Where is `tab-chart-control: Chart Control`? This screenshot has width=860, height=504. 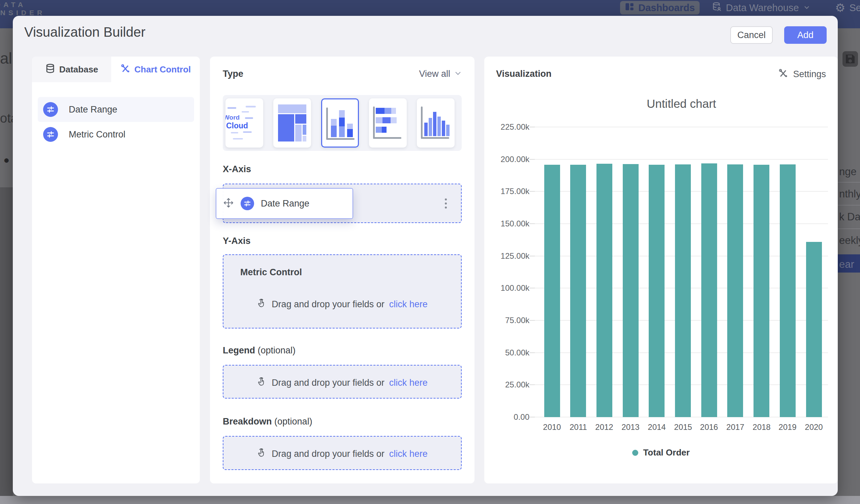
tab-chart-control: Chart Control is located at coordinates (156, 70).